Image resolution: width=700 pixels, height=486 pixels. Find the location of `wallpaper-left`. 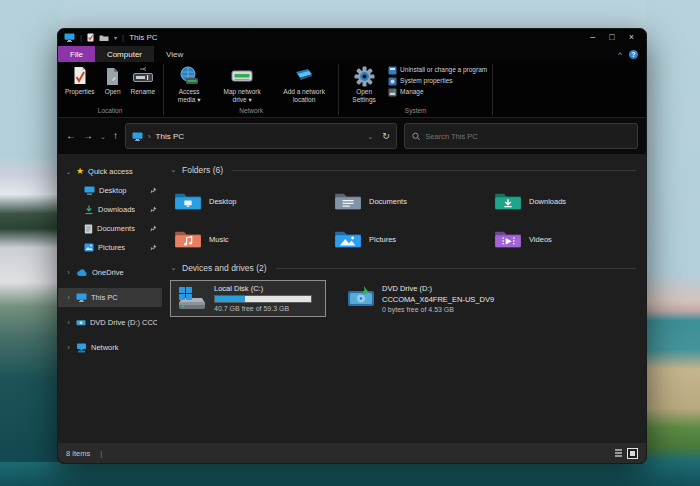

wallpaper-left is located at coordinates (30, 243).